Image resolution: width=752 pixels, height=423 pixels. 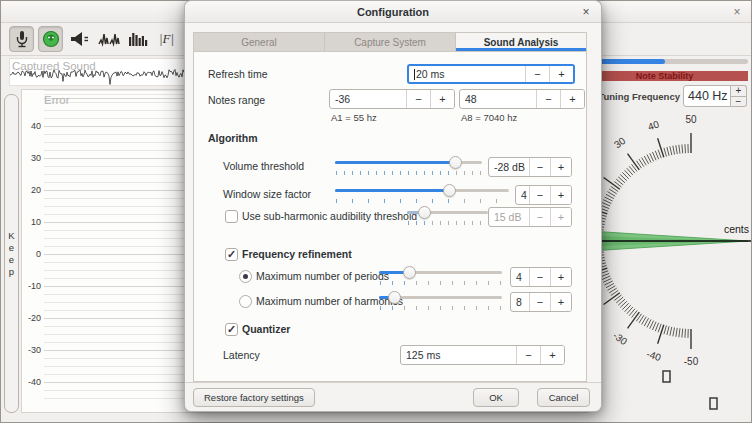 What do you see at coordinates (560, 217) in the screenshot?
I see `subharmonic-increment-button: +` at bounding box center [560, 217].